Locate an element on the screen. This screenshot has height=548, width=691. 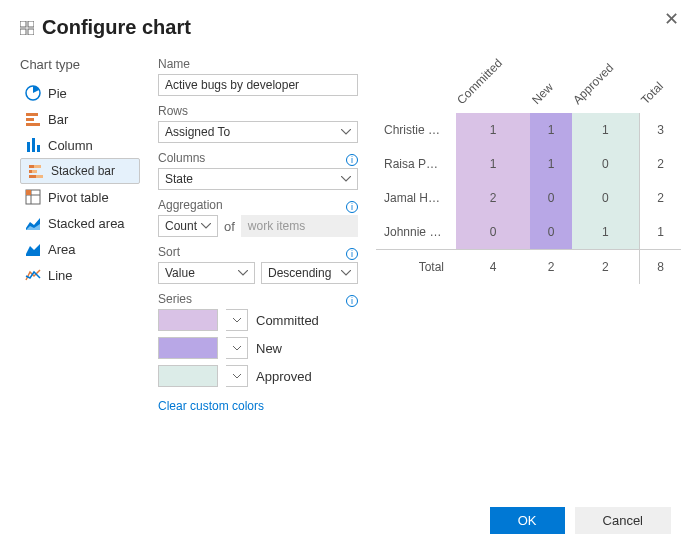
pivot-row: Raisa Pokro...1102 is located at coordinates (528, 164).